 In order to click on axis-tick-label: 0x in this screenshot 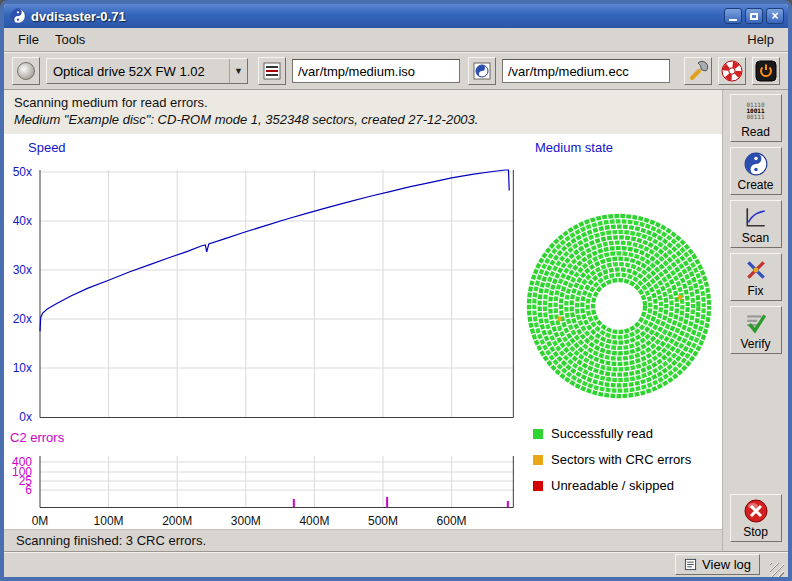, I will do `click(19, 417)`.